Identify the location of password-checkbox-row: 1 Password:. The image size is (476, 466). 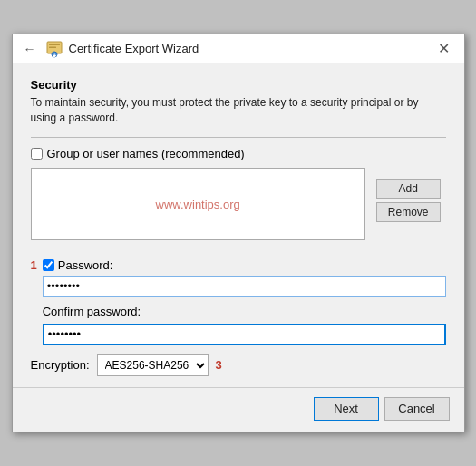
(238, 265).